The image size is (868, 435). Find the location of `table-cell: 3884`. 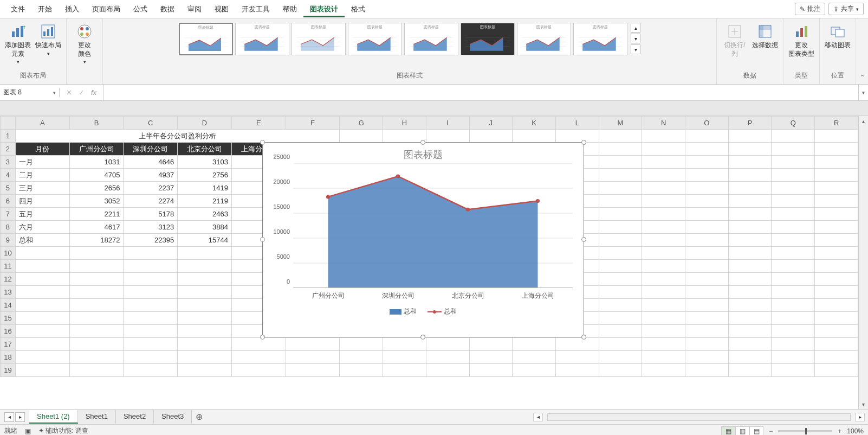

table-cell: 3884 is located at coordinates (205, 227).